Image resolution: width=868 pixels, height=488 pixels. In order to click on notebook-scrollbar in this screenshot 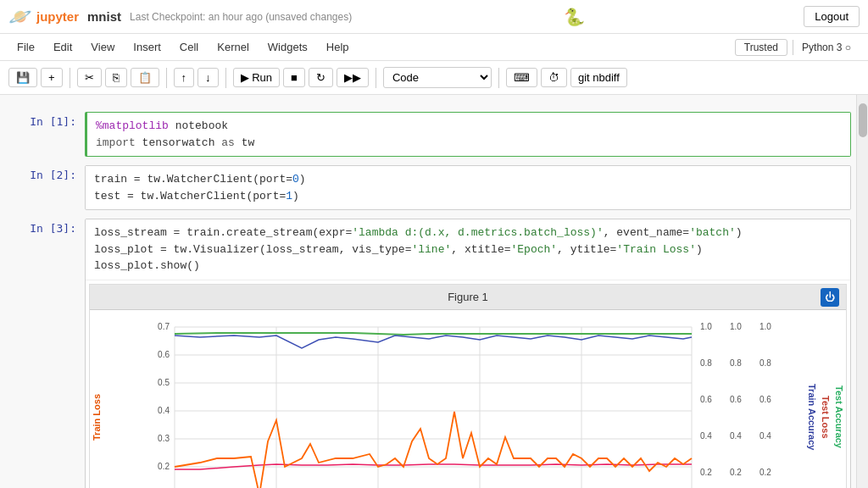, I will do `click(862, 291)`.